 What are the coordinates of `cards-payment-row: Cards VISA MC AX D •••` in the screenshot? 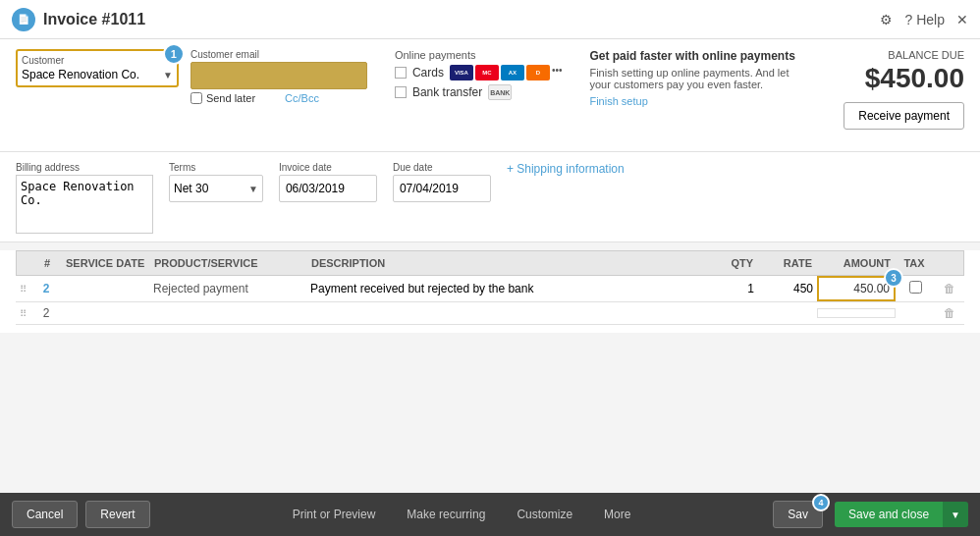 It's located at (479, 73).